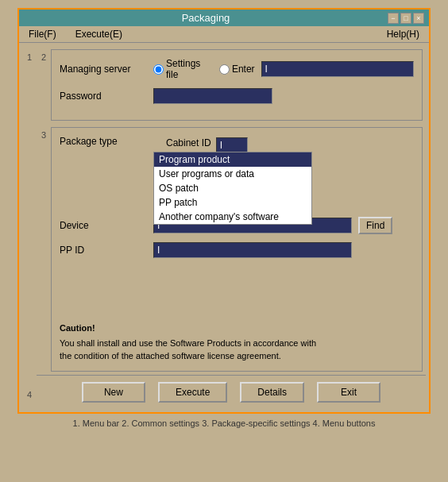  What do you see at coordinates (233, 160) in the screenshot?
I see `option-program-product: Program product` at bounding box center [233, 160].